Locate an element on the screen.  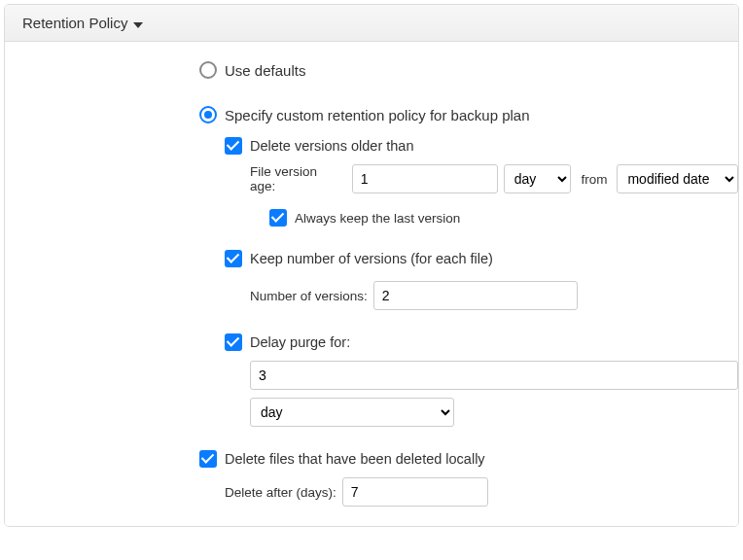
file-version-age-input is located at coordinates (425, 179).